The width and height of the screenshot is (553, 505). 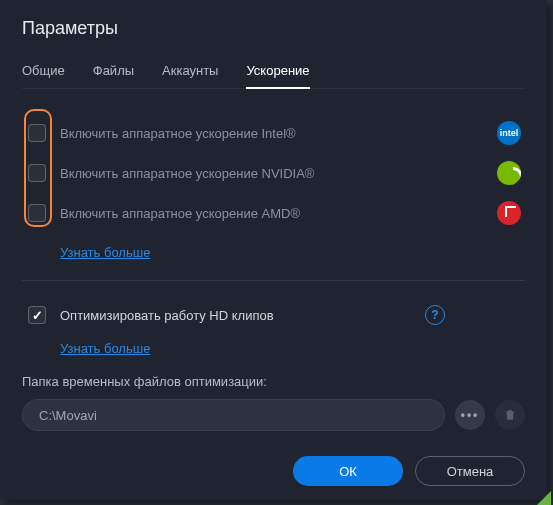 What do you see at coordinates (274, 315) in the screenshot?
I see `optimize-row: Оптимизировать работу HD клипов ?` at bounding box center [274, 315].